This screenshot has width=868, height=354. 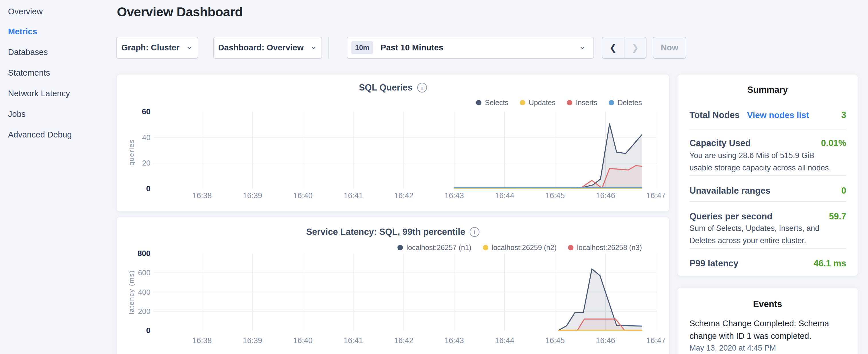 I want to click on events-panel: Events Schema Change Completed: Schema c…, so click(x=768, y=321).